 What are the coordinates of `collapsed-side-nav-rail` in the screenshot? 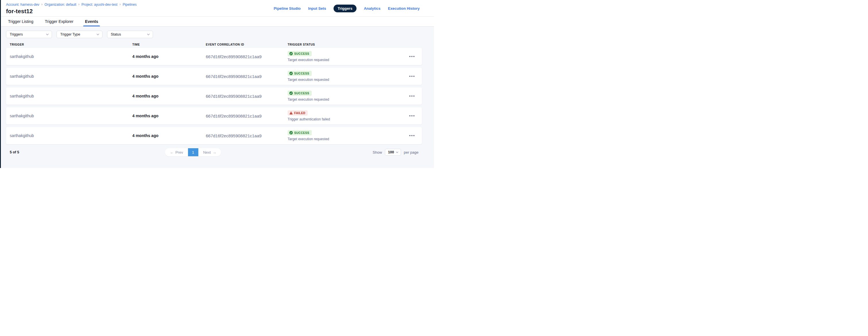 It's located at (1, 84).